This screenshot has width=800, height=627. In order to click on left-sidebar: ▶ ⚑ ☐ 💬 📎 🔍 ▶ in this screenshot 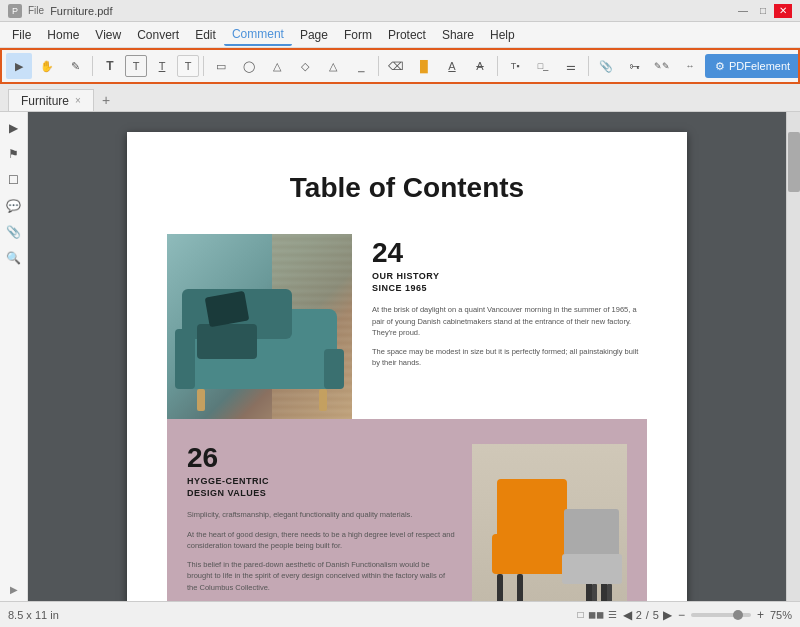, I will do `click(14, 356)`.